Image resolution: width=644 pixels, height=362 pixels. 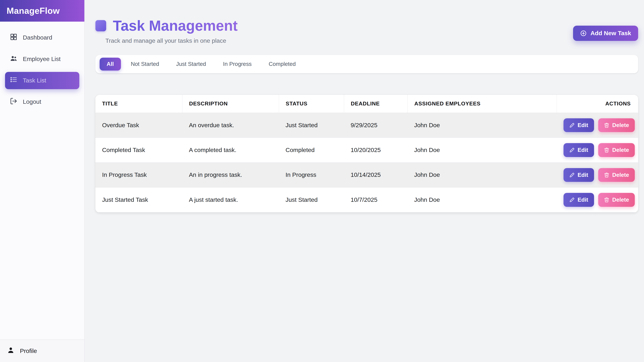 What do you see at coordinates (367, 175) in the screenshot?
I see `table-row: In Progress Task An in progress task. In…` at bounding box center [367, 175].